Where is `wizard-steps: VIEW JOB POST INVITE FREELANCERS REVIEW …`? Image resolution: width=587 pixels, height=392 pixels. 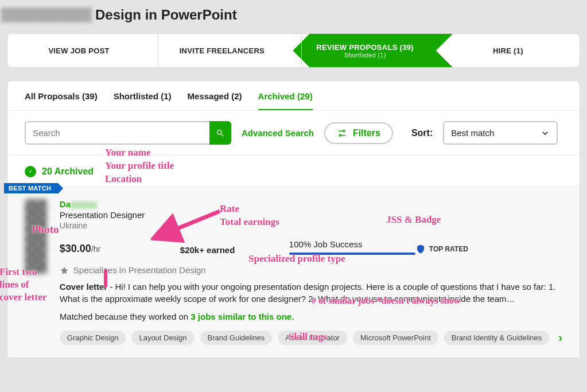 wizard-steps: VIEW JOB POST INVITE FREELANCERS REVIEW … is located at coordinates (294, 51).